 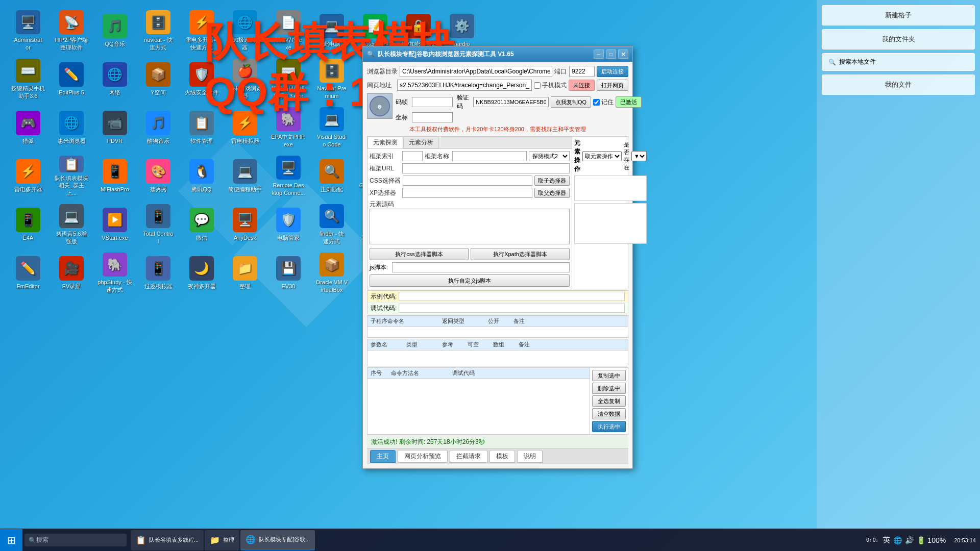 I want to click on verify-input, so click(x=511, y=102).